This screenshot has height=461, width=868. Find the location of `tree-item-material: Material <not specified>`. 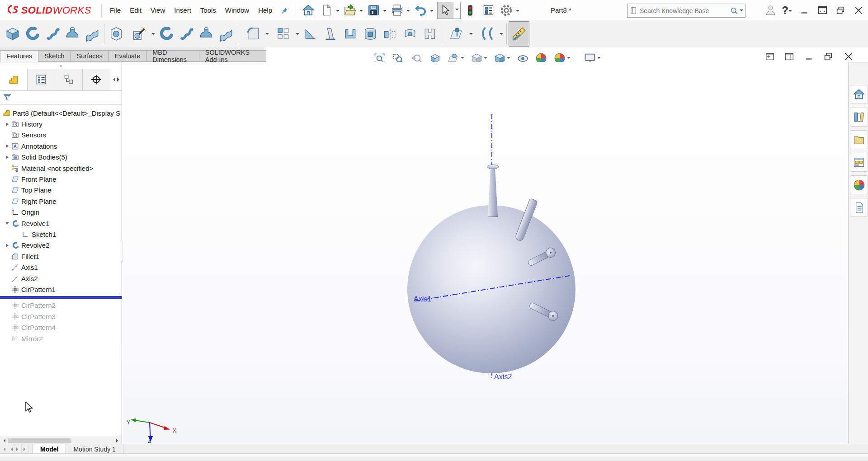

tree-item-material: Material <not specified> is located at coordinates (61, 168).